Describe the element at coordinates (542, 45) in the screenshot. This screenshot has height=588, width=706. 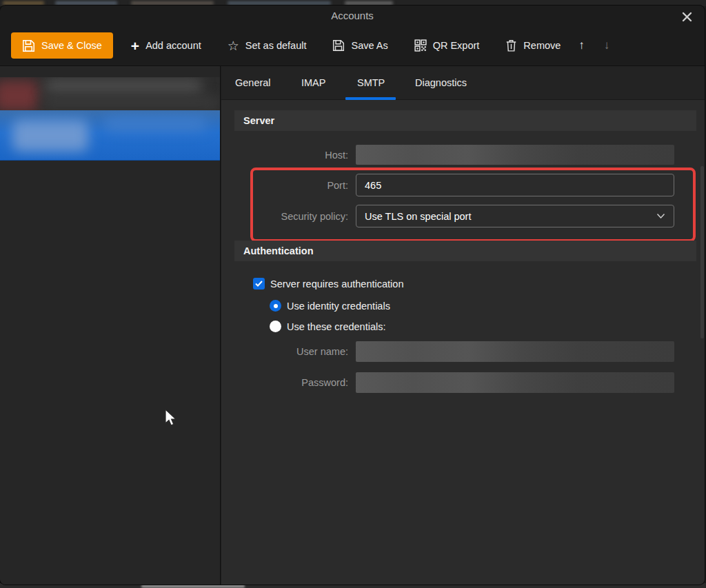
I see `remove-label: Remove` at that location.